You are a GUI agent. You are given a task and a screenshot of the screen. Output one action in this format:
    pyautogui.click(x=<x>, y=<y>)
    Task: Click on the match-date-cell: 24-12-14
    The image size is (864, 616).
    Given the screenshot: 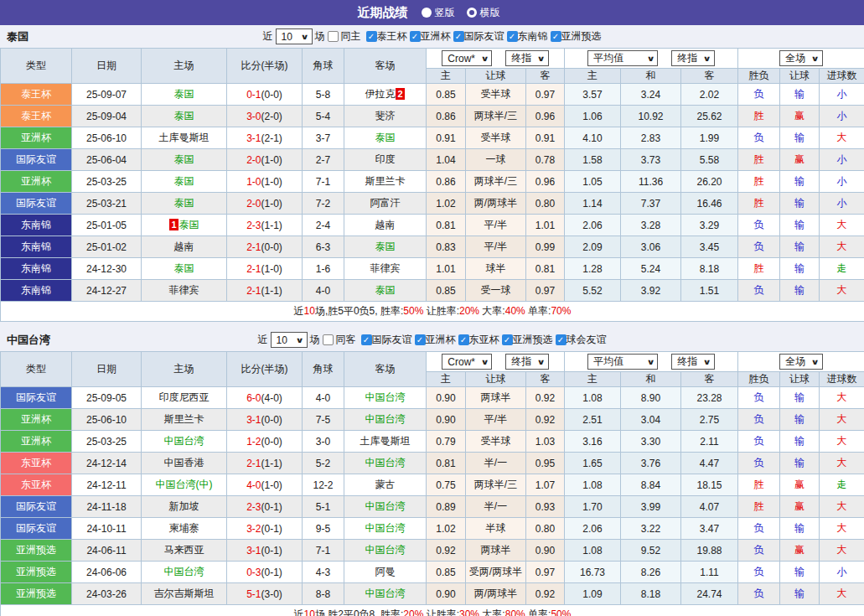 What is the action you would take?
    pyautogui.click(x=107, y=463)
    